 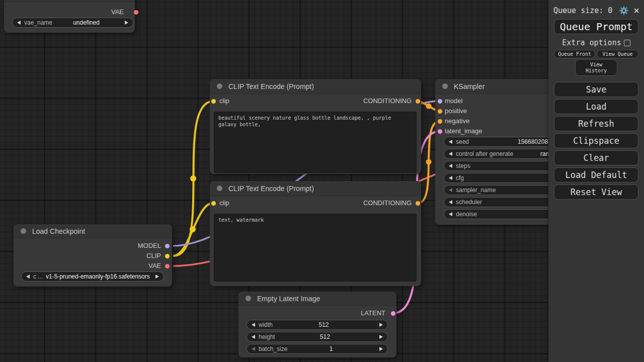 What do you see at coordinates (93, 277) in the screenshot?
I see `widget-ckpt-name: c ... v1-5-pruned-emaonly-fp16.safetenso…` at bounding box center [93, 277].